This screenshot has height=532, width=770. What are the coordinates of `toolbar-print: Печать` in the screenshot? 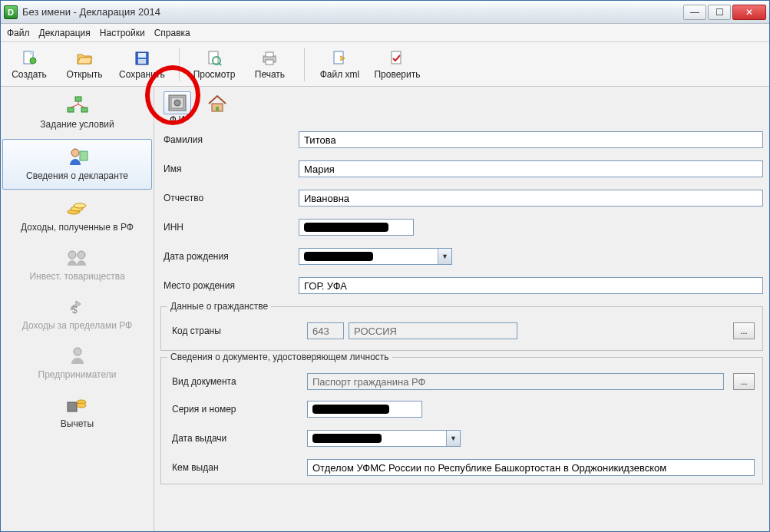 It's located at (269, 64).